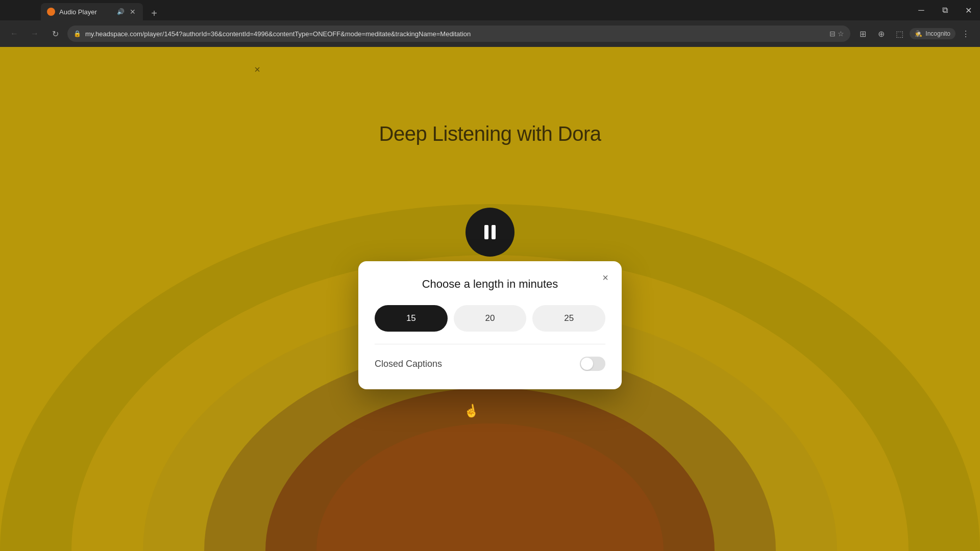  Describe the element at coordinates (841, 34) in the screenshot. I see `bookmark-icon: ☆` at that location.